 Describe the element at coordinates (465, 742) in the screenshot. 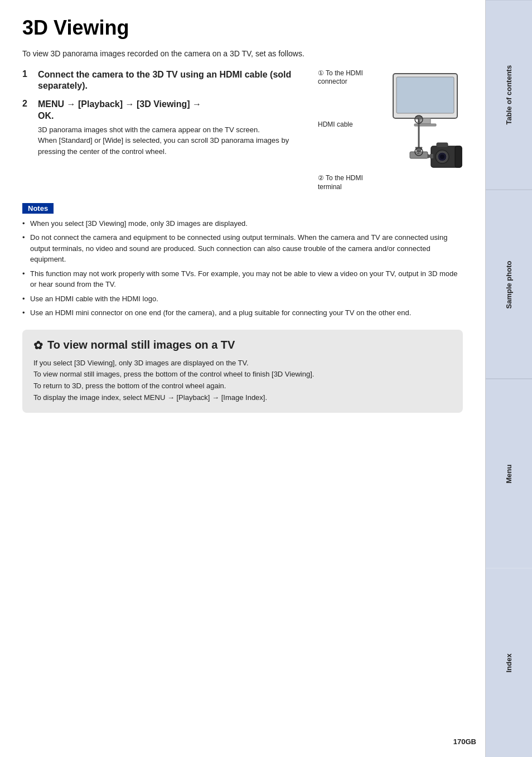

I see `page-number: 170GB` at that location.